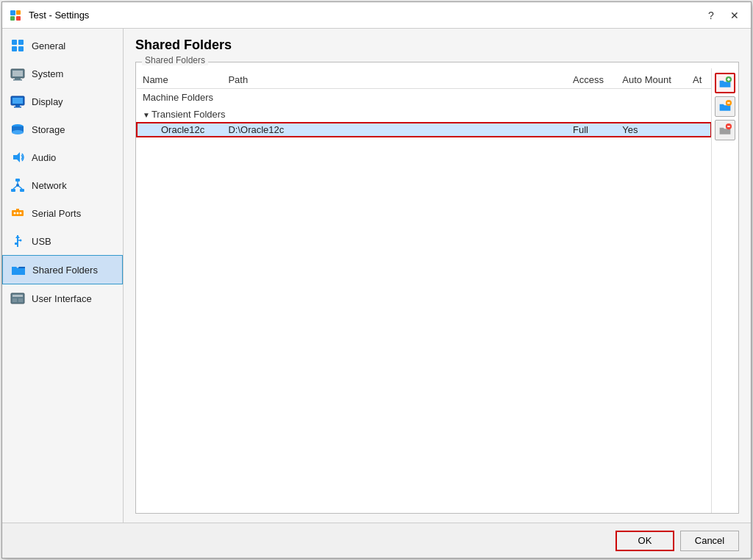 This screenshot has width=753, height=560. I want to click on col-header-auto-mount: Auto Mount, so click(652, 80).